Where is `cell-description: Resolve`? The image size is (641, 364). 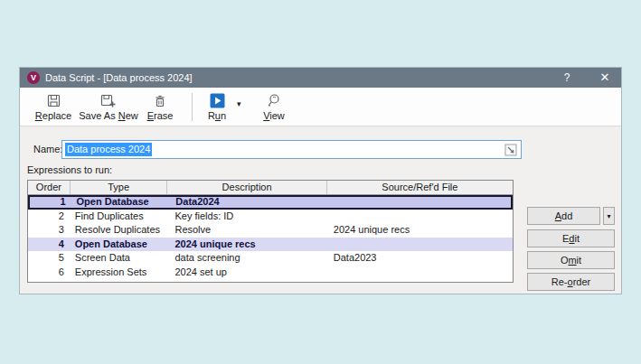
cell-description: Resolve is located at coordinates (247, 230).